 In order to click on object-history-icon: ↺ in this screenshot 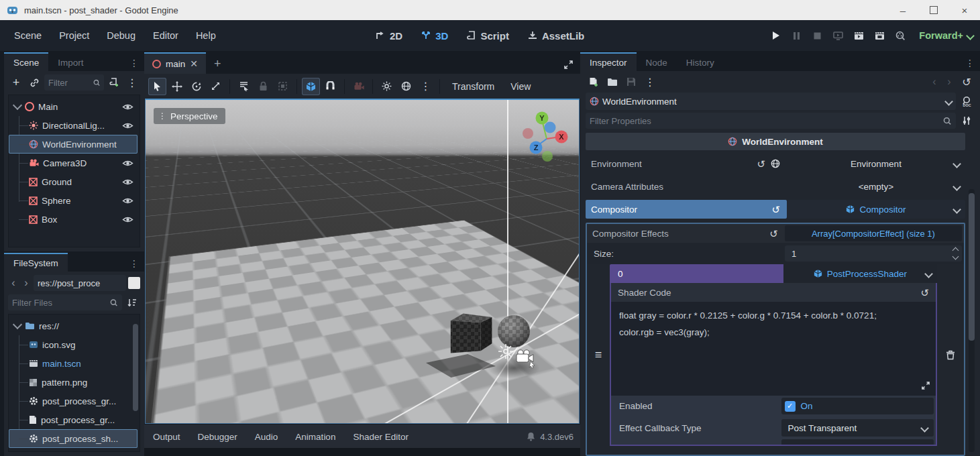, I will do `click(967, 82)`.